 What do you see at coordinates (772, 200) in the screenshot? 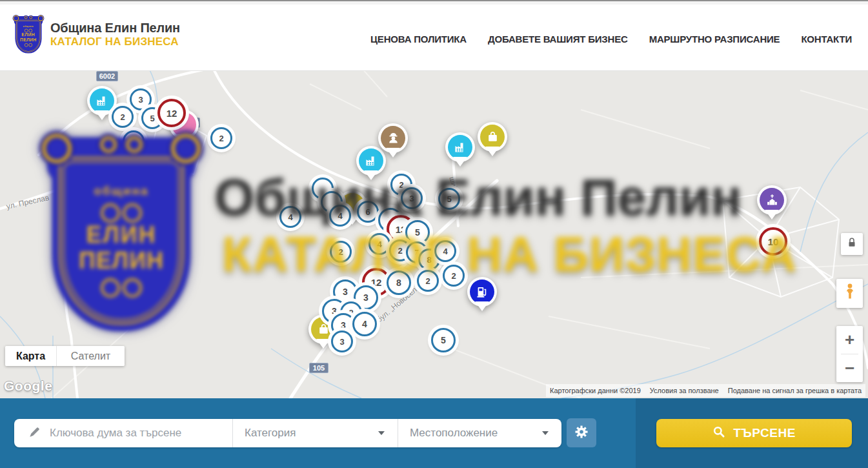
I see `church-icon` at bounding box center [772, 200].